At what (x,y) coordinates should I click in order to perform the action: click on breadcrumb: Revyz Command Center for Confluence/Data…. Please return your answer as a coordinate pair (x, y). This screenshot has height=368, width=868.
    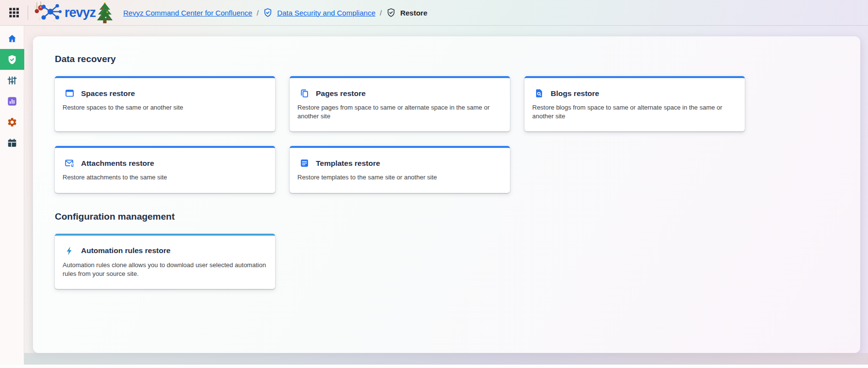
    Looking at the image, I should click on (276, 13).